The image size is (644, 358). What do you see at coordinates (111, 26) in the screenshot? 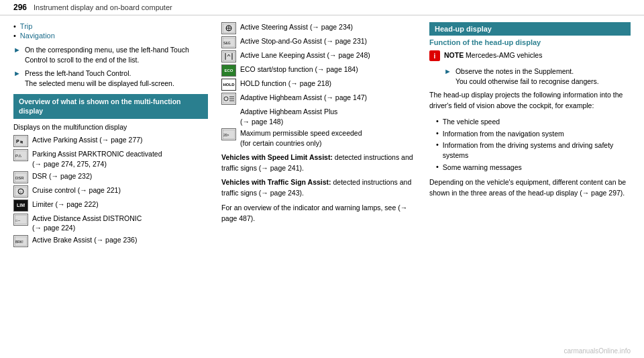
I see `bullet-item-trip: • Trip` at bounding box center [111, 26].